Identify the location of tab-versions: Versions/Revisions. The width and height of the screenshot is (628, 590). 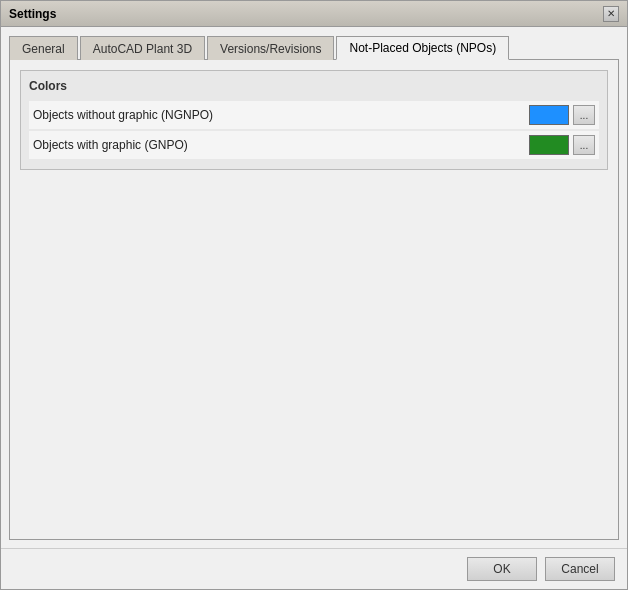
(270, 48).